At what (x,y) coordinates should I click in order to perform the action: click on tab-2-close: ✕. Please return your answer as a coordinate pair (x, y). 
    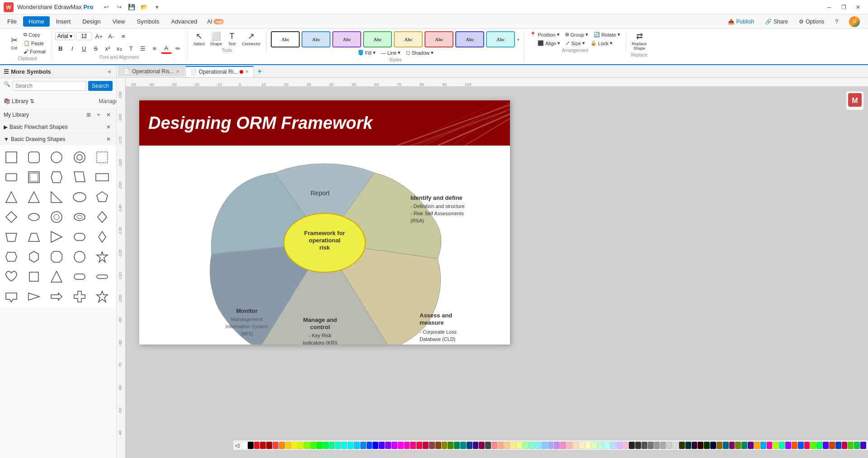
    Looking at the image, I should click on (247, 71).